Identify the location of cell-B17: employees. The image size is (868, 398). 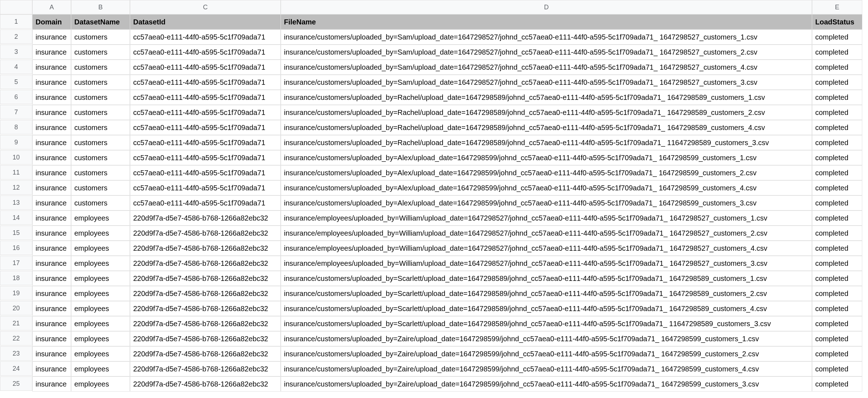
(101, 263).